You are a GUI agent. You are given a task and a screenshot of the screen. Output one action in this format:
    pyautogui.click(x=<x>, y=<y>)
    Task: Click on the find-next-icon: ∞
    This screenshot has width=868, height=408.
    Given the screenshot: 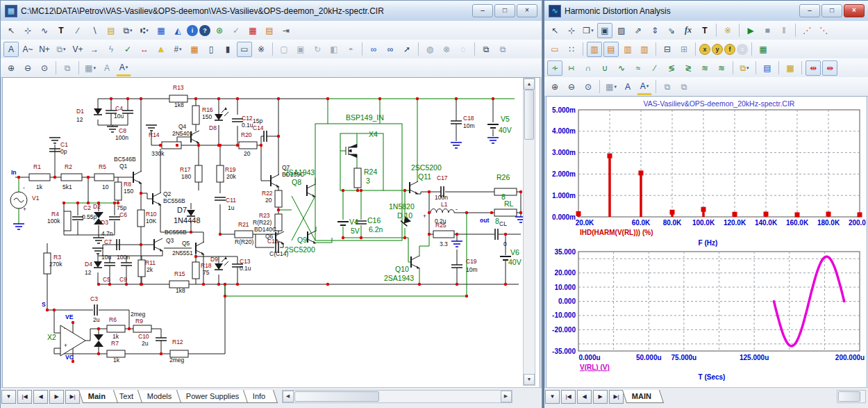 What is the action you would take?
    pyautogui.click(x=390, y=49)
    